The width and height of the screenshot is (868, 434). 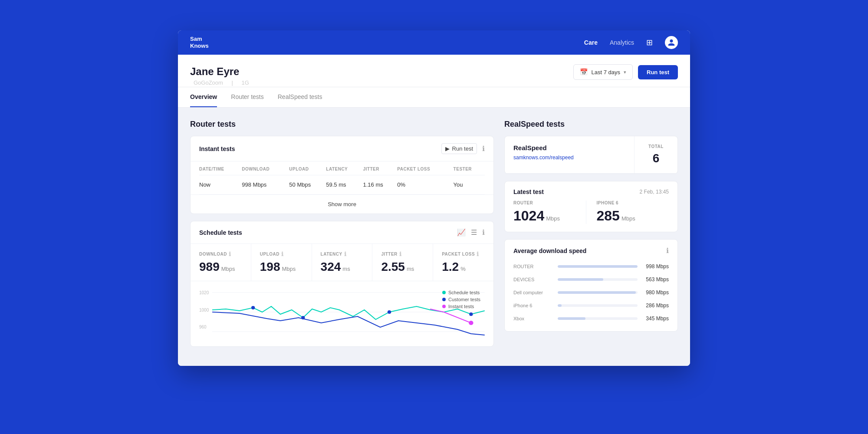 I want to click on show-more-button: Show more, so click(x=342, y=204).